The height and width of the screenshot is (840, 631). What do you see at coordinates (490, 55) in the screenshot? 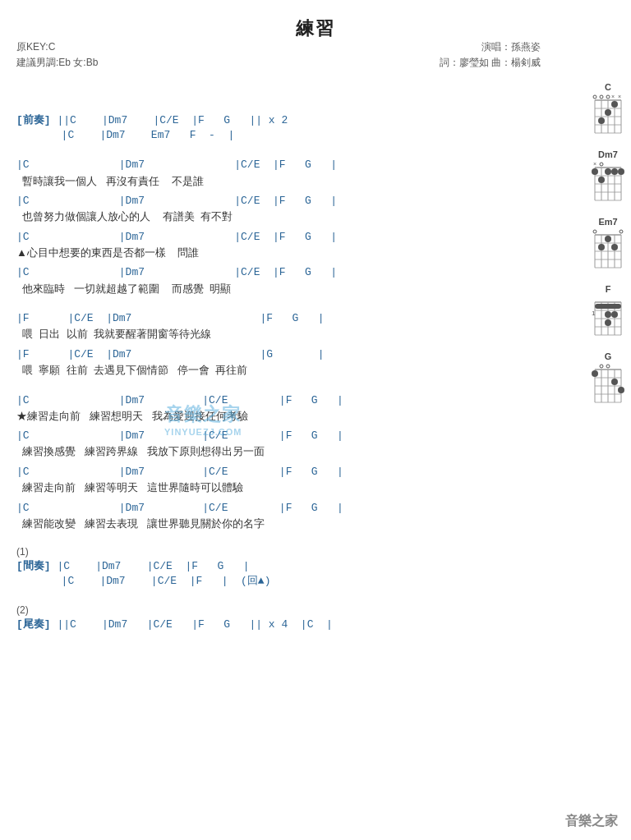
I see `meta-right: 演唱：孫燕姿 詞：廖瑩如 曲：楊剣威` at bounding box center [490, 55].